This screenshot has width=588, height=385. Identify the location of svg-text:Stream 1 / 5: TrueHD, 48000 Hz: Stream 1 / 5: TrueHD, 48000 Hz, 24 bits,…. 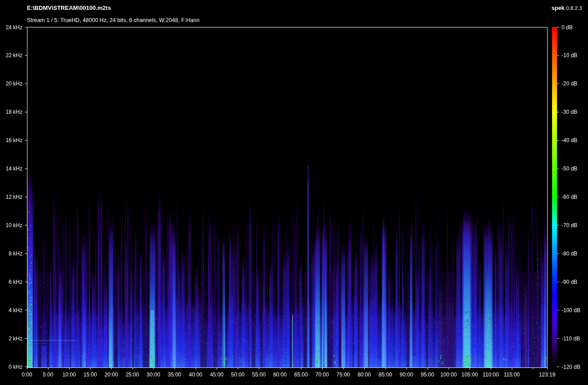
(113, 20).